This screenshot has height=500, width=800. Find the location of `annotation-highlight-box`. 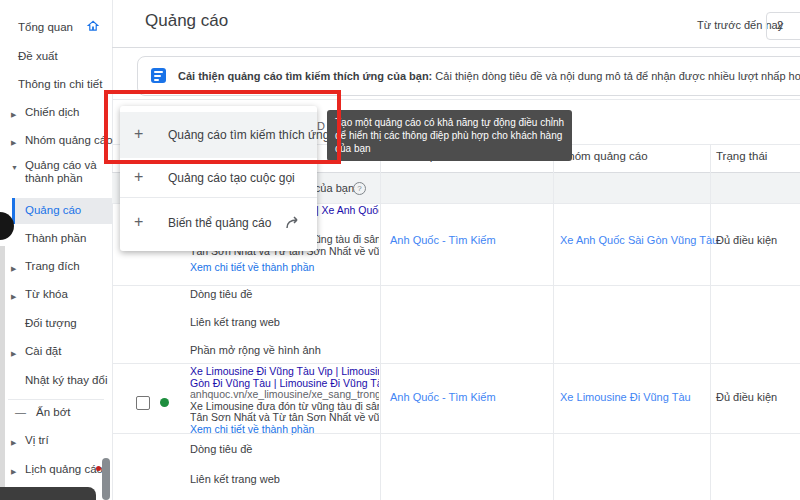

annotation-highlight-box is located at coordinates (222, 127).